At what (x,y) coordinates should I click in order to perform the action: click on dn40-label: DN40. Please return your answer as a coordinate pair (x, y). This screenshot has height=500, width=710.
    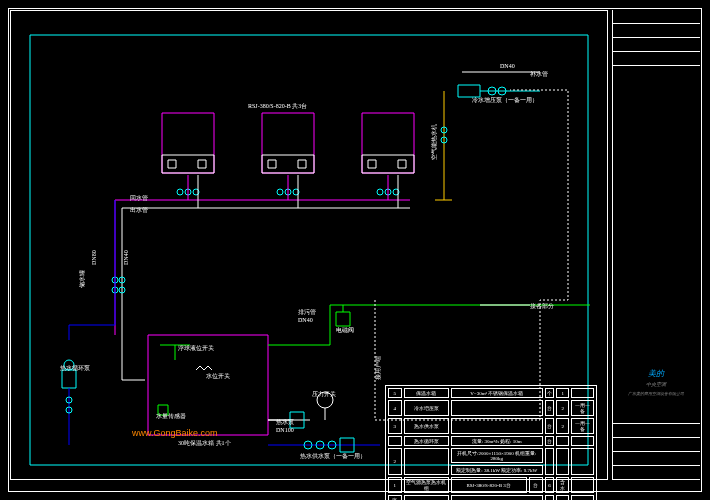
    Looking at the image, I should click on (508, 66).